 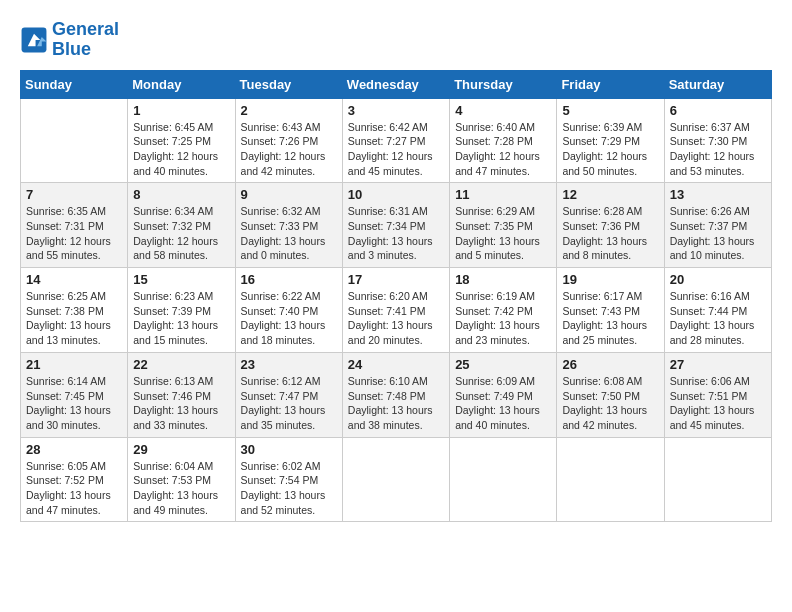 I want to click on column-header-wednesday: Wednesday, so click(x=396, y=84).